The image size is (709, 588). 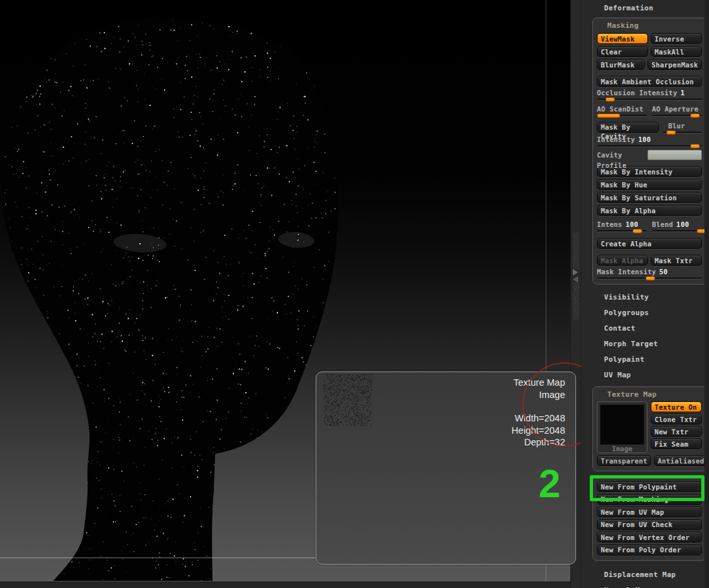 What do you see at coordinates (649, 274) in the screenshot?
I see `mask-intensity-slider: Mask Intensity 50` at bounding box center [649, 274].